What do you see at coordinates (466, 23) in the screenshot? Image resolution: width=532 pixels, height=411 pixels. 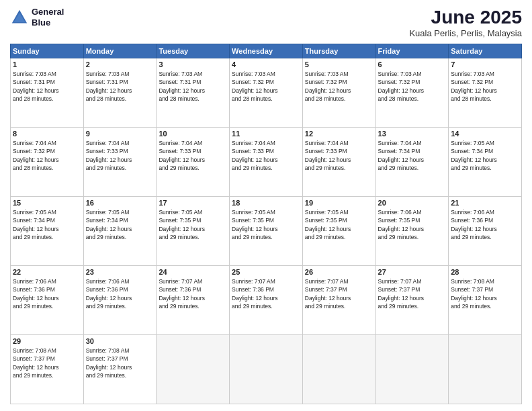 I see `title-block: June 2025 Kuala Perlis, Perlis, Malaysia` at bounding box center [466, 23].